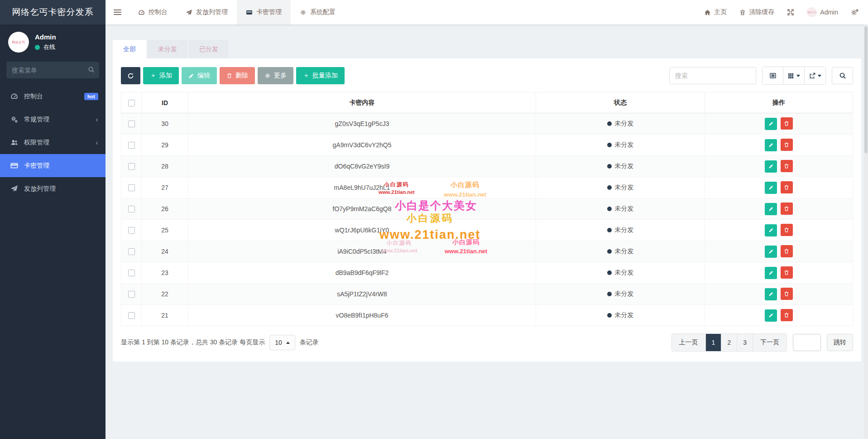 This screenshot has height=439, width=868. What do you see at coordinates (362, 315) in the screenshot?
I see `cell-key: vO8eB9fI1pH8uF6` at bounding box center [362, 315].